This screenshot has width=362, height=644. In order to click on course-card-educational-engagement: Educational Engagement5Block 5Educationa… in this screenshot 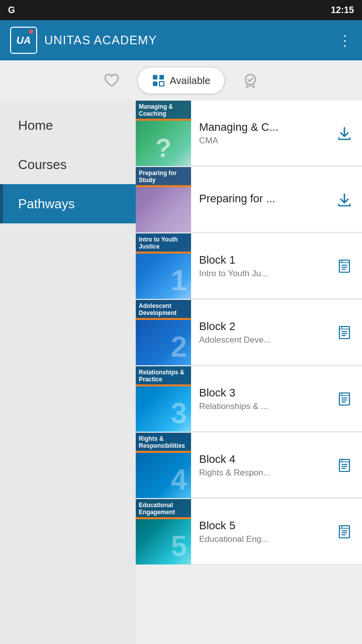, I will do `click(249, 532)`.